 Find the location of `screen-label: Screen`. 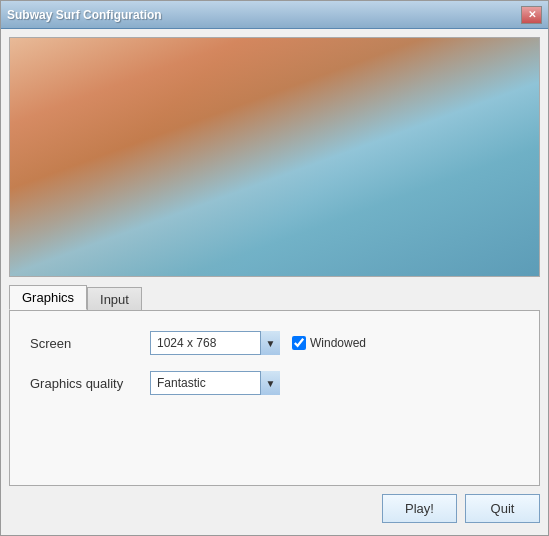

screen-label: Screen is located at coordinates (90, 344).